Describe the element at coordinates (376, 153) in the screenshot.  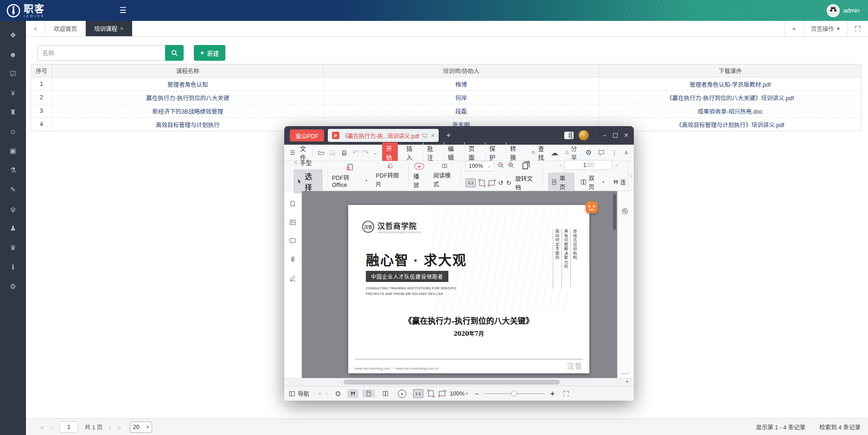
I see `toolbar-more-icon: ⌄` at that location.